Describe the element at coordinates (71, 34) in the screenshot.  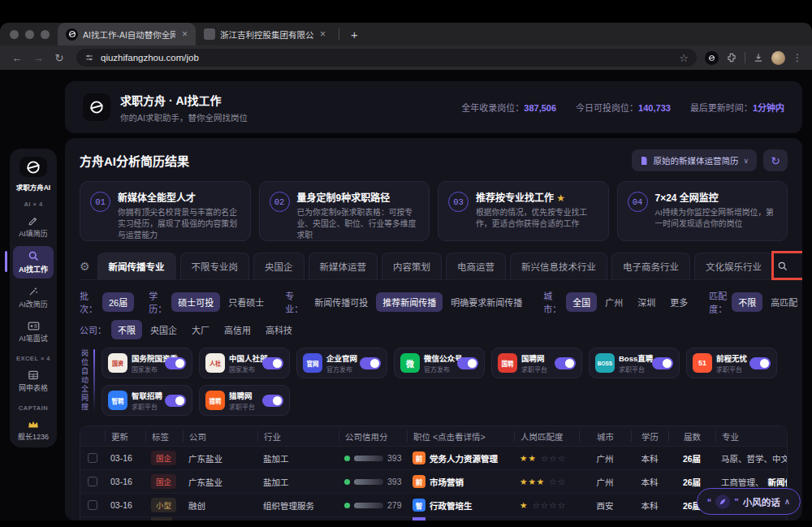
I see `site-favicon` at that location.